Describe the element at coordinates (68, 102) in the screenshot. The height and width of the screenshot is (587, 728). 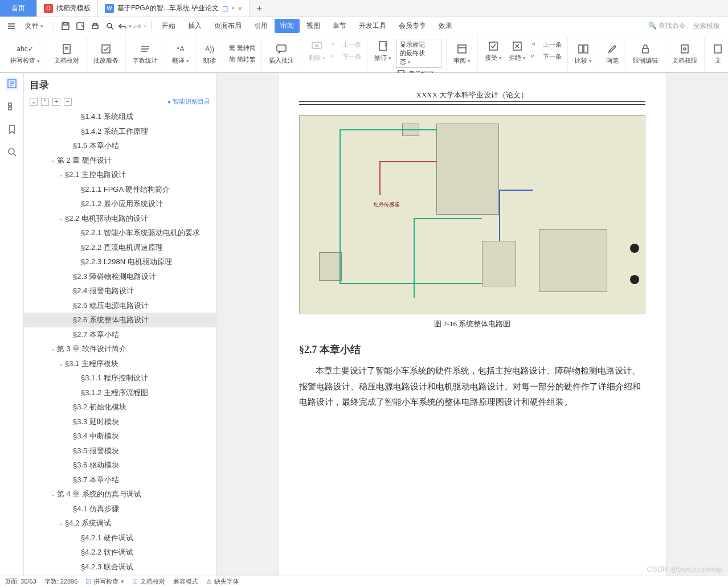
I see `toc-minus: −` at that location.